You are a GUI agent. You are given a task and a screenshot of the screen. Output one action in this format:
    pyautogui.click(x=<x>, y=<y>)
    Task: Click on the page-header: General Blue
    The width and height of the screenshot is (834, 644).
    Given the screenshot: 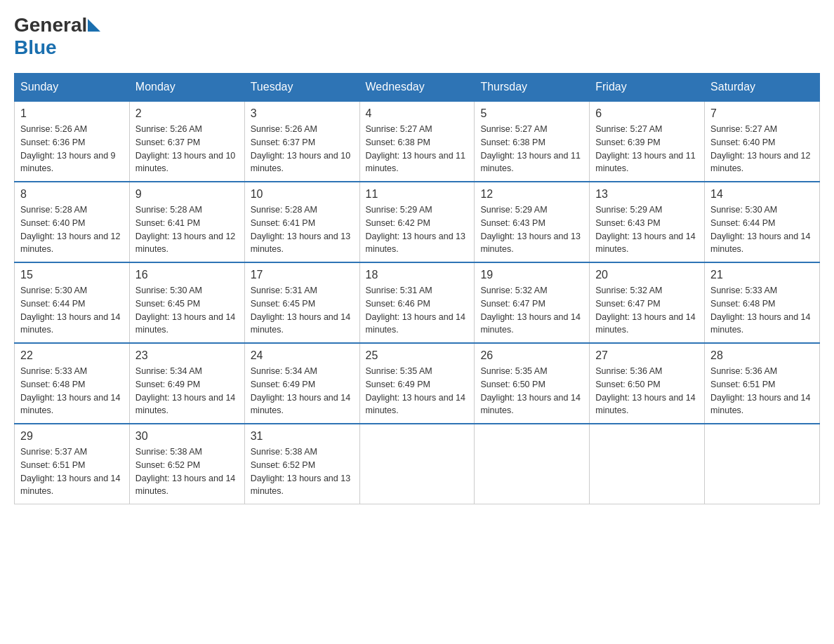 What is the action you would take?
    pyautogui.click(x=417, y=36)
    